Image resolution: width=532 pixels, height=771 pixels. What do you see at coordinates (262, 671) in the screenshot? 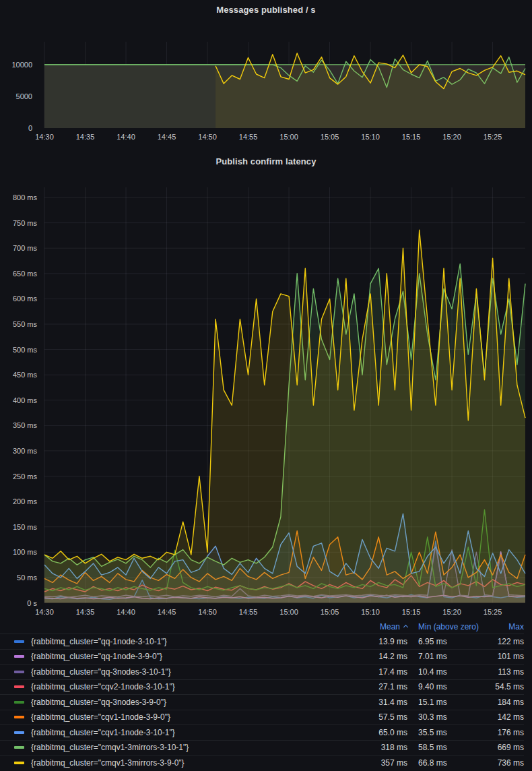
I see `legend-row: {rabbitmq_cluster="qq-3nodes-3-10-1"}17.…` at bounding box center [262, 671].